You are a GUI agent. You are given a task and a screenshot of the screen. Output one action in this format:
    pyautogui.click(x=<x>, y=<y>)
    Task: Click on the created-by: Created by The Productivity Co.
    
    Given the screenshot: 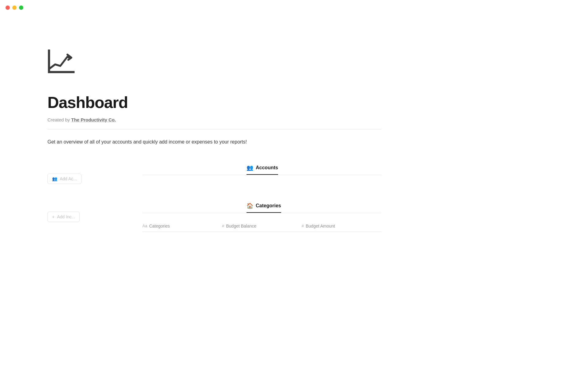 What is the action you would take?
    pyautogui.click(x=214, y=120)
    